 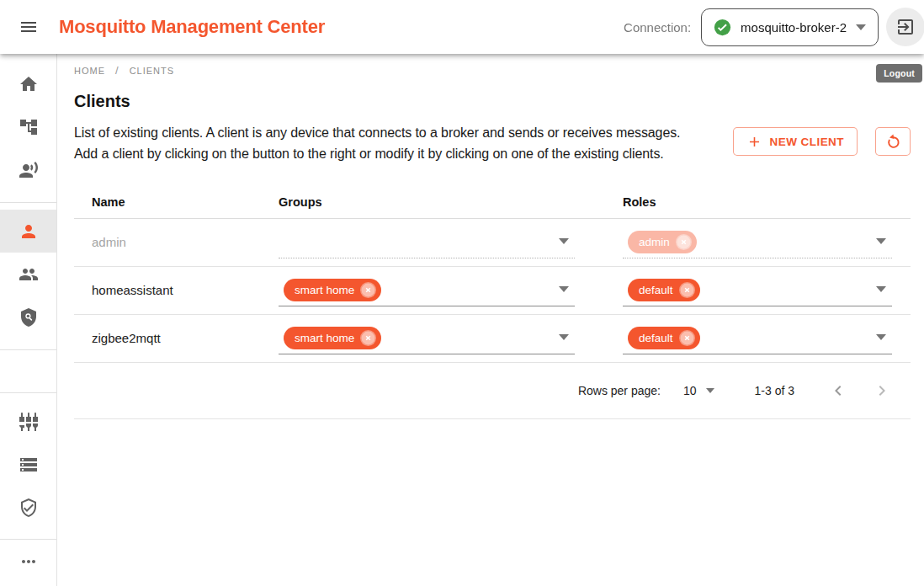 What do you see at coordinates (109, 242) in the screenshot?
I see `client-name: admin` at bounding box center [109, 242].